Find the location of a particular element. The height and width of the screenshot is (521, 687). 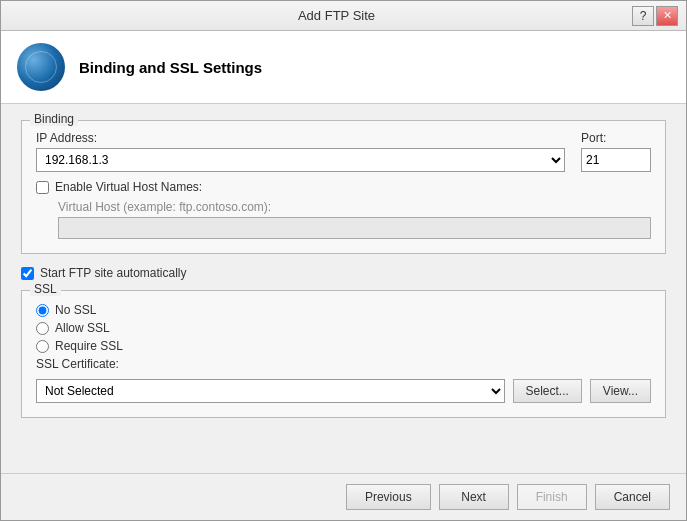

virtual-host-indent: Virtual Host (example: ftp.contoso.com): is located at coordinates (344, 220).